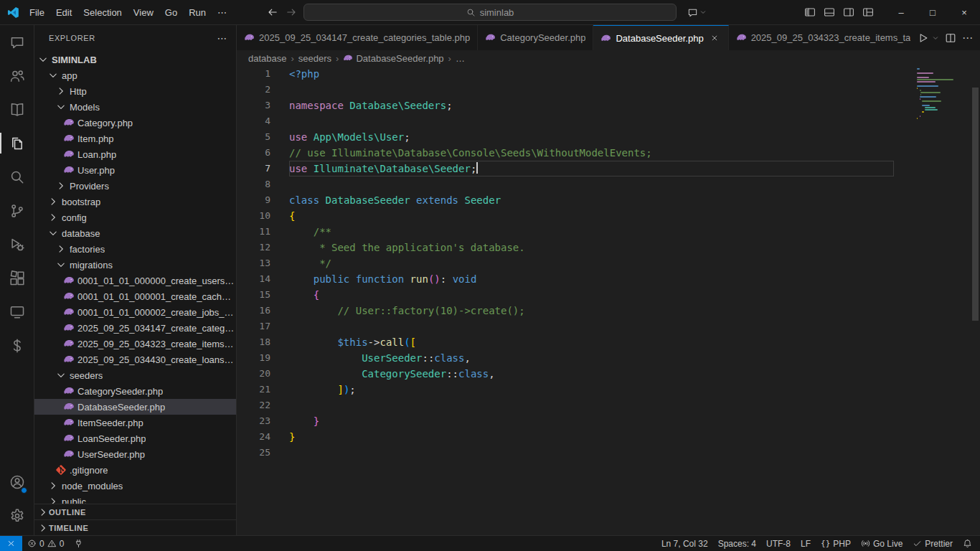 This screenshot has height=551, width=980. What do you see at coordinates (135, 454) in the screenshot?
I see `tree-item-UserSeeder.php: UserSeeder.php` at bounding box center [135, 454].